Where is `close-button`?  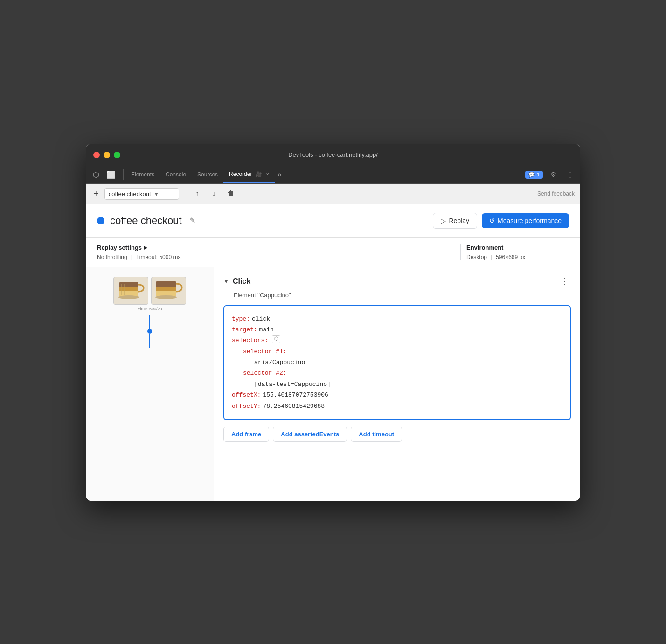
close-button is located at coordinates (97, 155).